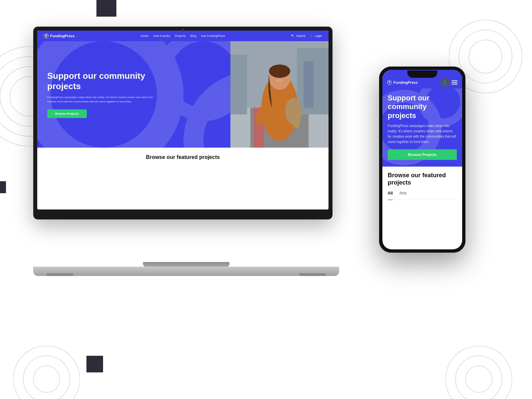  Describe the element at coordinates (193, 36) in the screenshot. I see `laptop-nav-blog: Blog` at that location.